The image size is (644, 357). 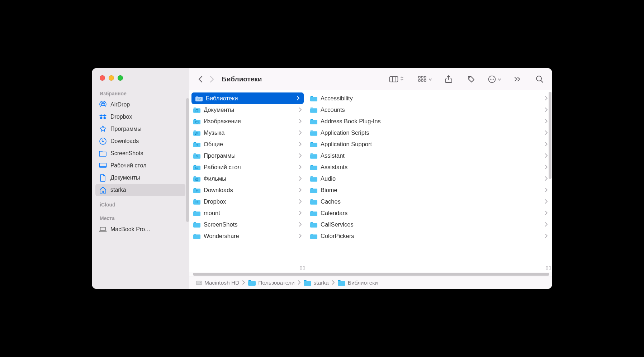 What do you see at coordinates (271, 282) in the screenshot?
I see `path-segment: Пользователи` at bounding box center [271, 282].